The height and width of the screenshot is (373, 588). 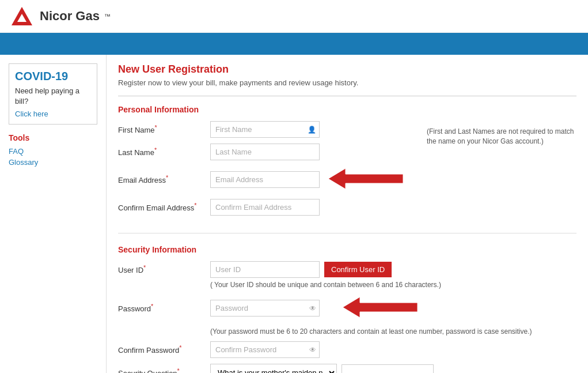 What do you see at coordinates (388, 369) in the screenshot?
I see `security-answer-input` at bounding box center [388, 369].